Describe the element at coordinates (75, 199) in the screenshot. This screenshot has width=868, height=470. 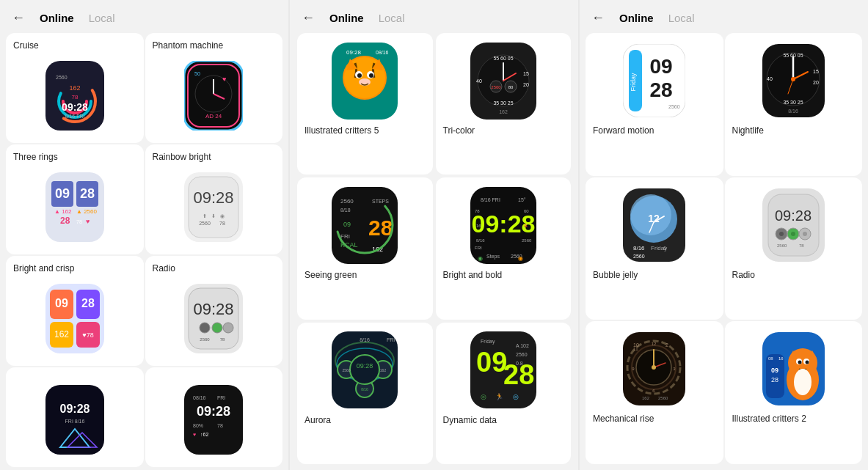
I see `card-three-rings: Three rings 09 28 ▲ 162 ▲ 2560 28 78 ♥` at that location.